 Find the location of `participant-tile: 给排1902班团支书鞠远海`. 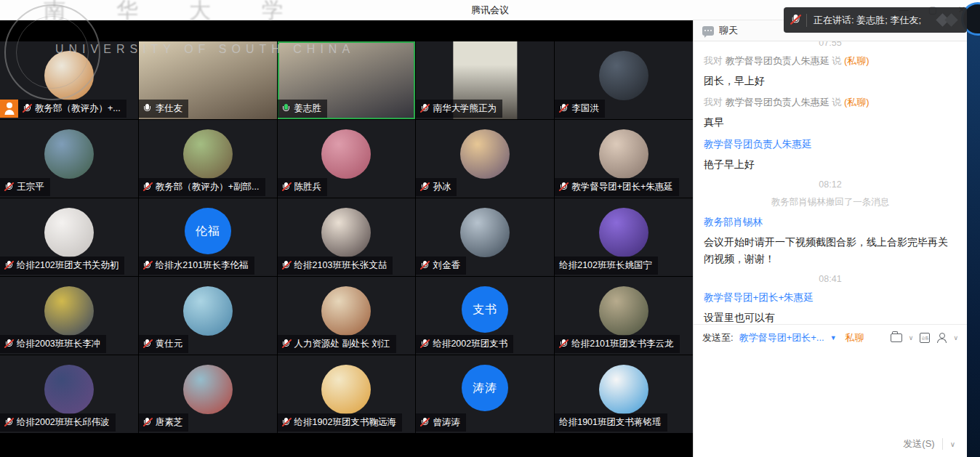

participant-tile: 给排1902班团支书鞠远海 is located at coordinates (347, 394).